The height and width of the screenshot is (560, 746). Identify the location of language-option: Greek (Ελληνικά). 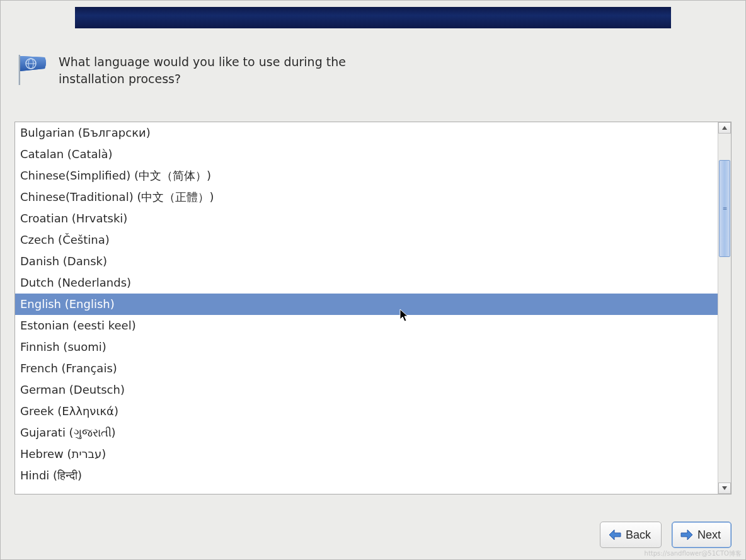
(367, 411).